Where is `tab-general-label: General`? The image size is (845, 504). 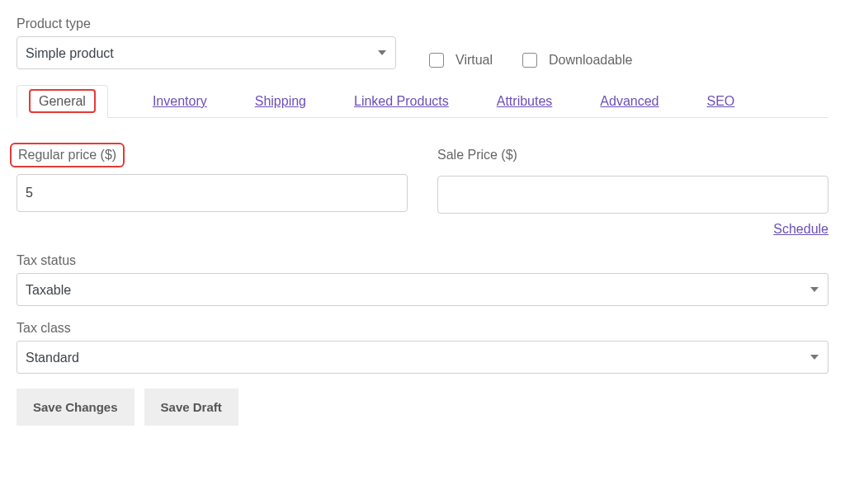
tab-general-label: General is located at coordinates (63, 101).